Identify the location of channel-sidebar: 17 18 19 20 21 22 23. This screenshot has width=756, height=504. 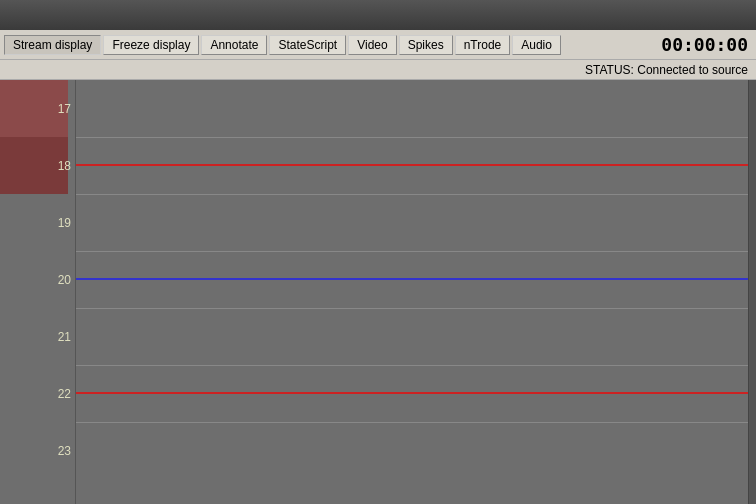
(38, 292).